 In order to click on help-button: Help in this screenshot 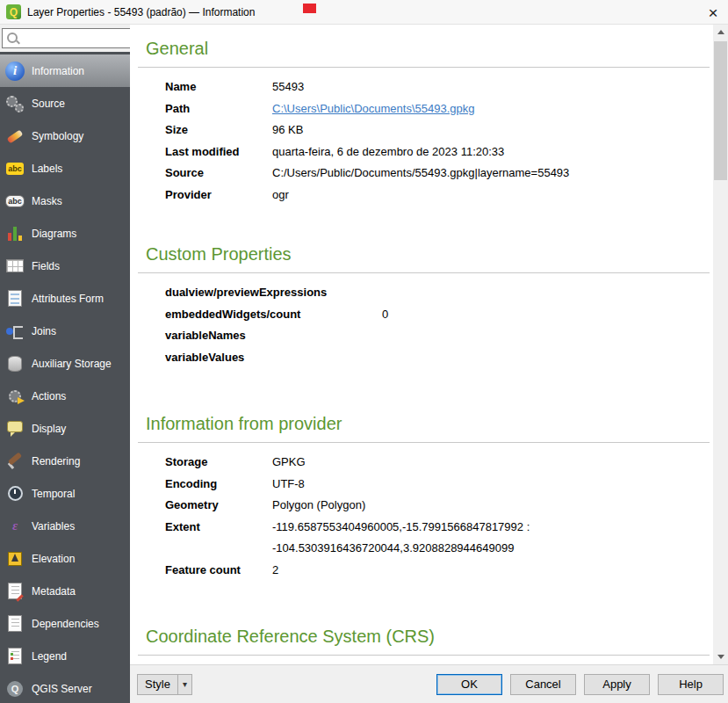, I will do `click(690, 685)`.